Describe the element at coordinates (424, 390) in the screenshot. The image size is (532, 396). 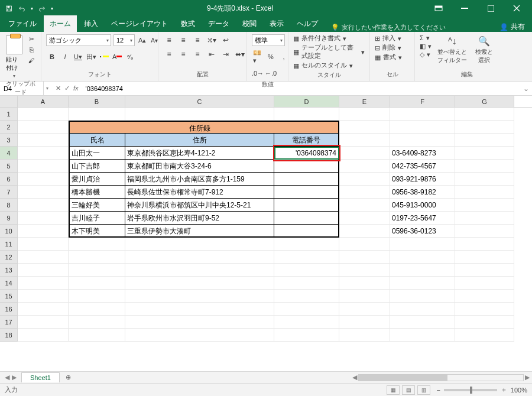
I see `view-page-break-icon: ▥` at that location.